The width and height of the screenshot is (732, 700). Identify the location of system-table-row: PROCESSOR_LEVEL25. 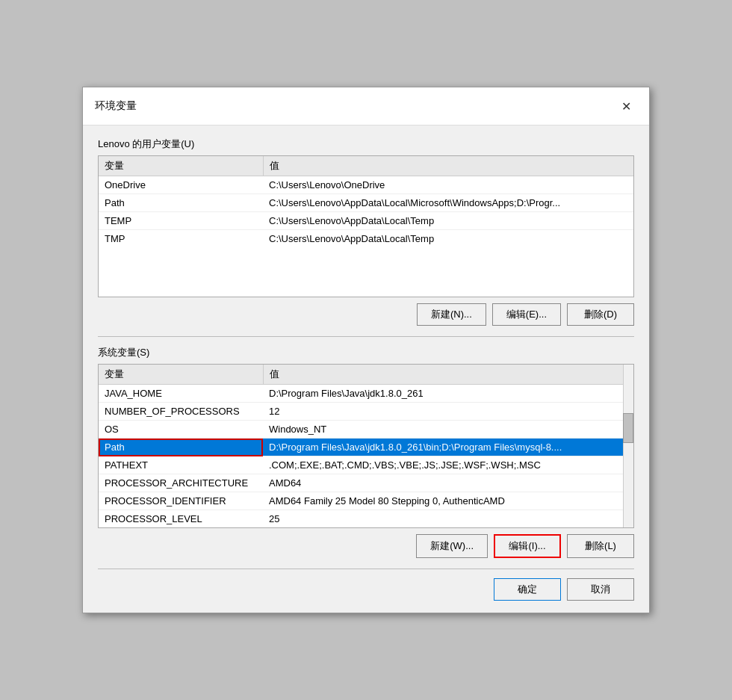
(366, 519).